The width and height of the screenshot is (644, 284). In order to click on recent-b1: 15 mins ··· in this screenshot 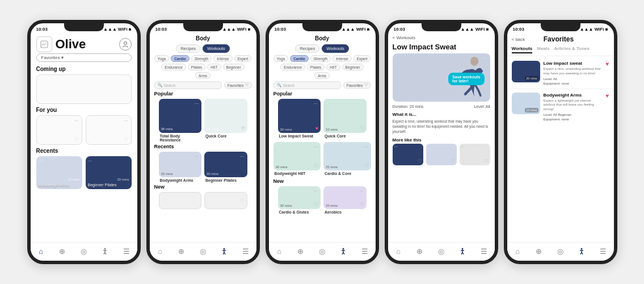, I will do `click(180, 165)`.